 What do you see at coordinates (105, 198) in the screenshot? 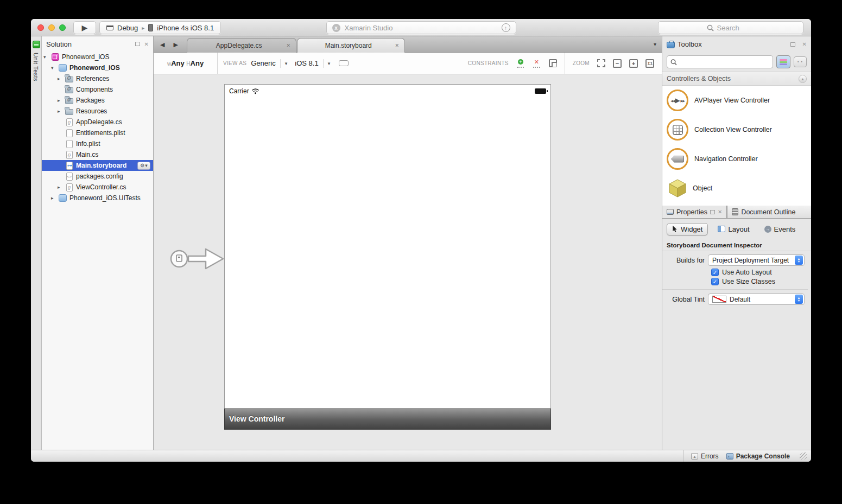
I see `tree-item-label: Phoneword_iOS.UITests` at bounding box center [105, 198].